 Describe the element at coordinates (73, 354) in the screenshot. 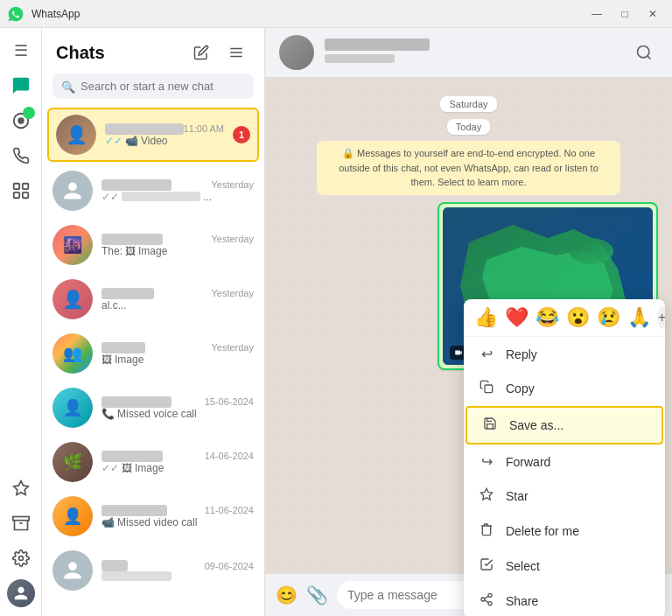

I see `avatar: 👥` at that location.